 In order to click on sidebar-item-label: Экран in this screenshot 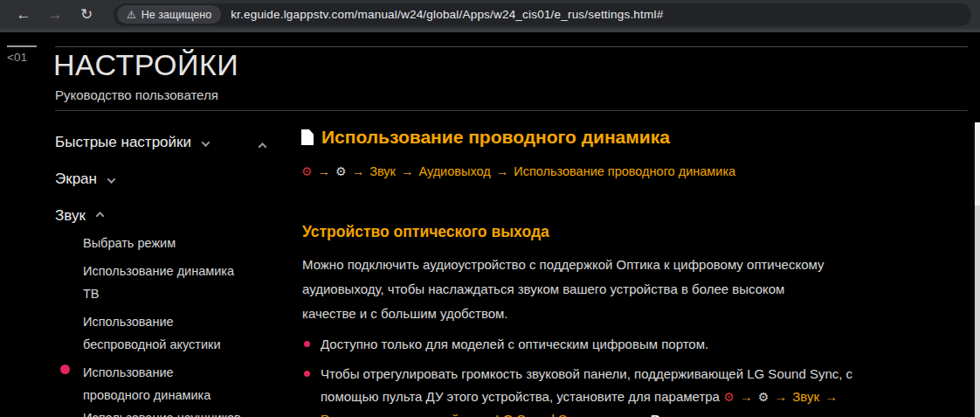, I will do `click(76, 178)`.